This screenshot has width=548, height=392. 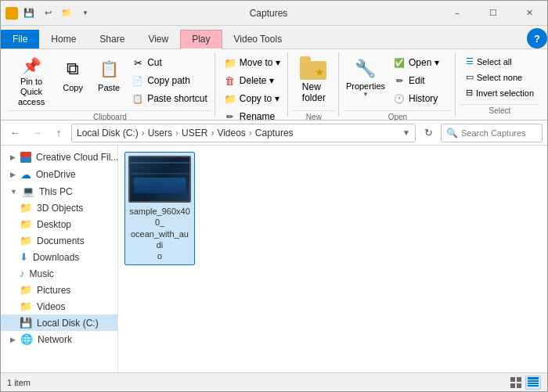 What do you see at coordinates (31, 66) in the screenshot?
I see `pin-icon: 📌` at bounding box center [31, 66].